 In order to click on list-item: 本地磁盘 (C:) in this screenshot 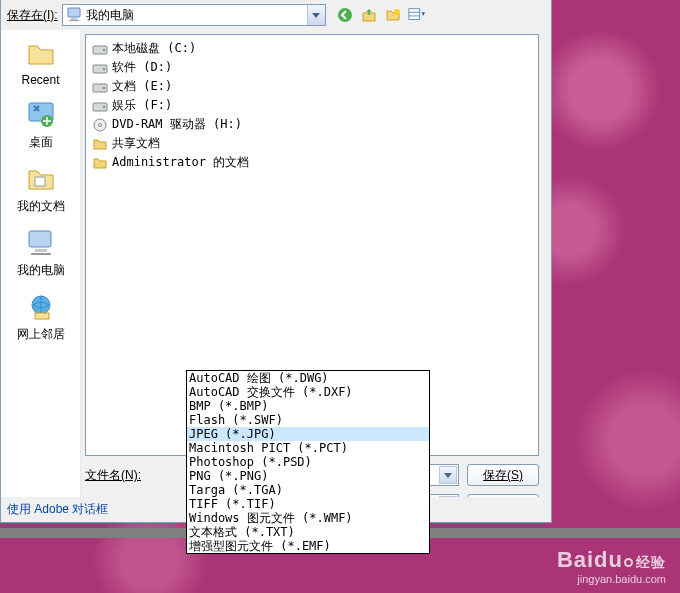, I will do `click(312, 48)`.